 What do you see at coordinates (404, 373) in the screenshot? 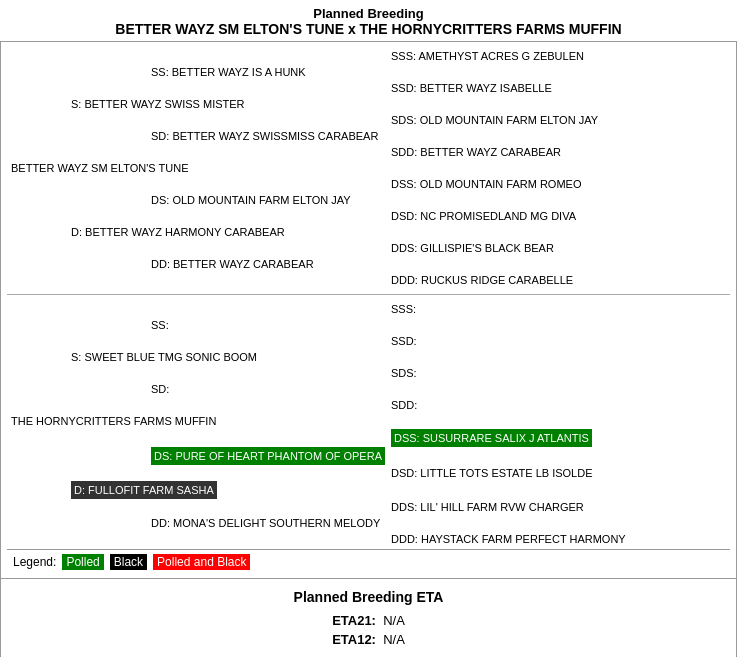
I see `b-sds-label: SDS:` at bounding box center [404, 373].